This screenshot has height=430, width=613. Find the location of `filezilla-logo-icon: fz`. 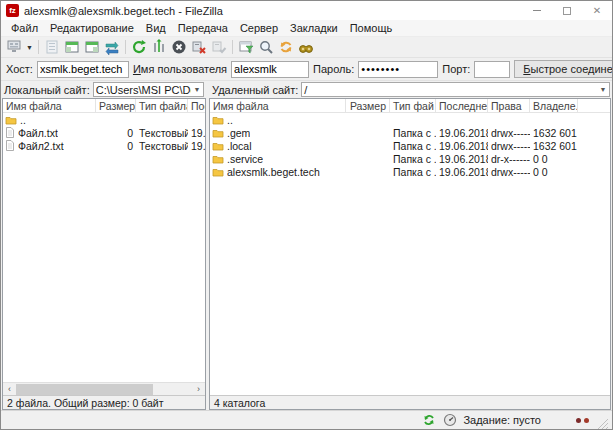

filezilla-logo-icon: fz is located at coordinates (12, 10).